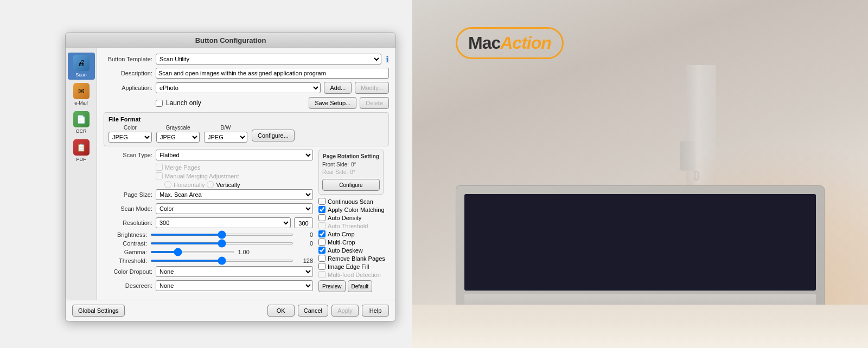 The height and width of the screenshot is (348, 868). Describe the element at coordinates (351, 172) in the screenshot. I see `rear-side-row: Rear Side: 0°` at that location.